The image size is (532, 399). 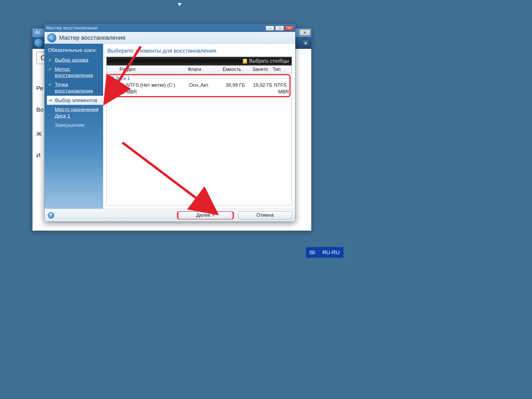 I want to click on arrow-left-icon, so click(x=52, y=38).